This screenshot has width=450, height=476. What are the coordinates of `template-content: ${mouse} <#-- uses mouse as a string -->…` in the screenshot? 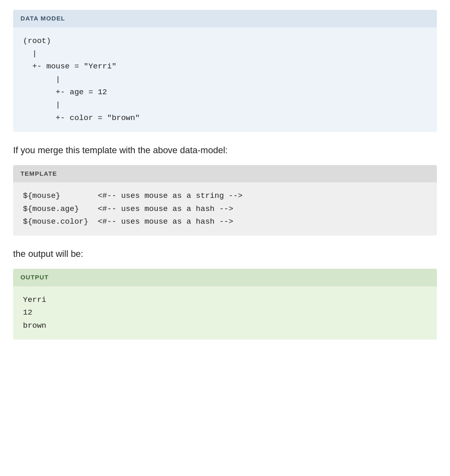 It's located at (225, 209).